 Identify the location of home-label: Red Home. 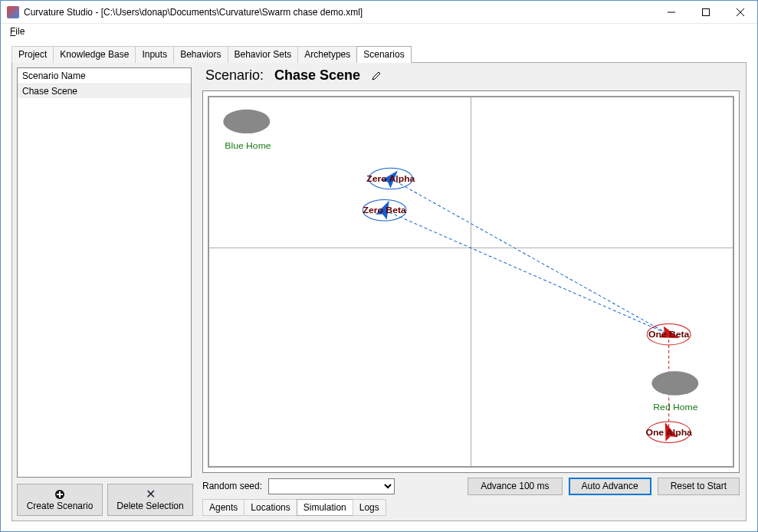
(676, 408).